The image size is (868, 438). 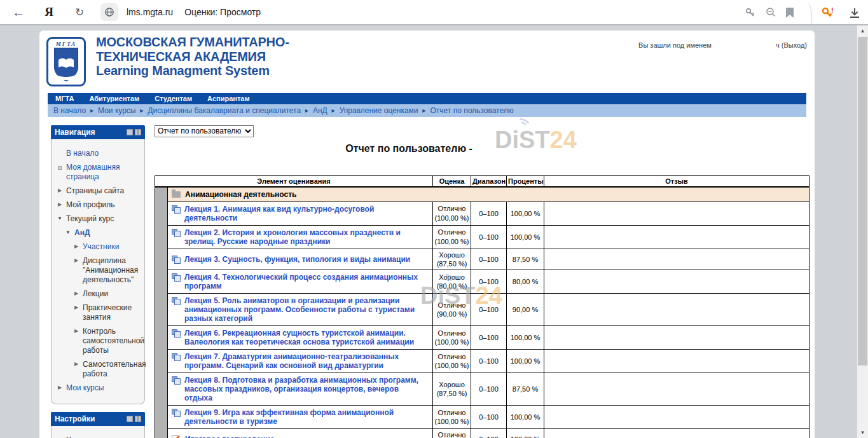 What do you see at coordinates (750, 13) in the screenshot?
I see `key-icon` at bounding box center [750, 13].